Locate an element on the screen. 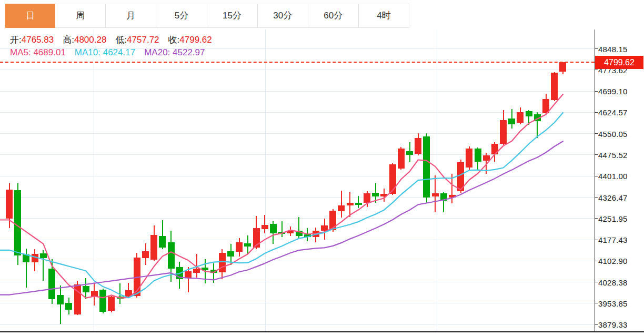  ohlc-item-value: 4799.62 is located at coordinates (196, 40).